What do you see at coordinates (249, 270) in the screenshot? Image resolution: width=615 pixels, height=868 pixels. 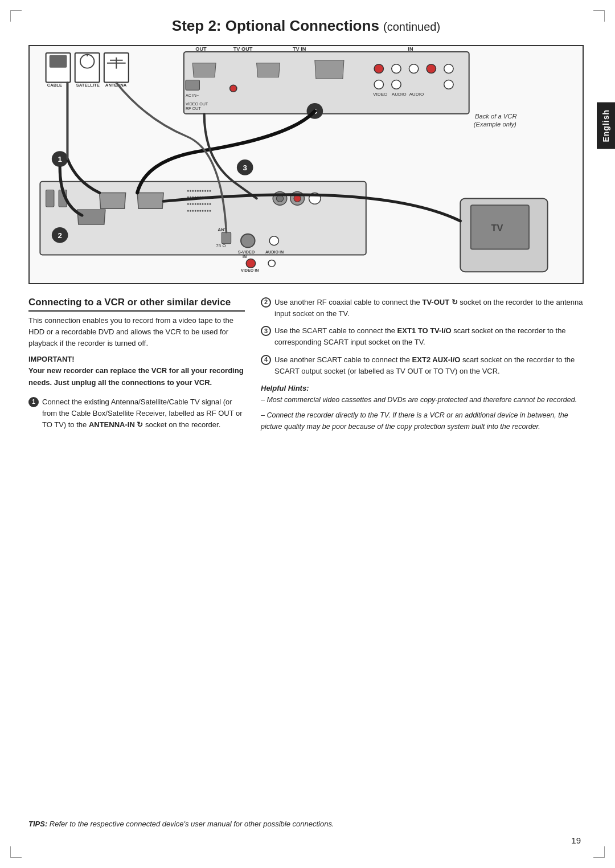 I see `svg-text: VIDEO IN` at bounding box center [249, 270].